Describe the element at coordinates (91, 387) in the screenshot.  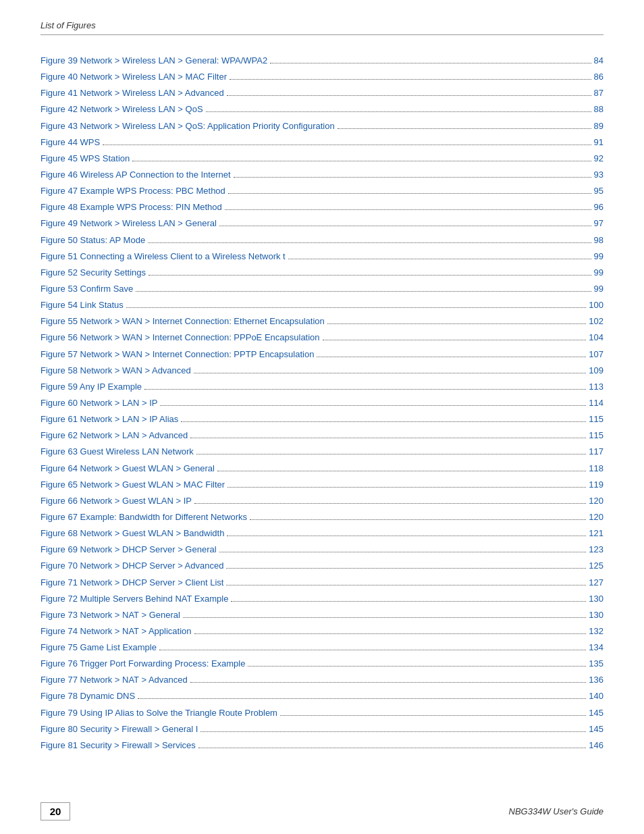
I see `toc-link: Figure 59 Any IP Example` at that location.